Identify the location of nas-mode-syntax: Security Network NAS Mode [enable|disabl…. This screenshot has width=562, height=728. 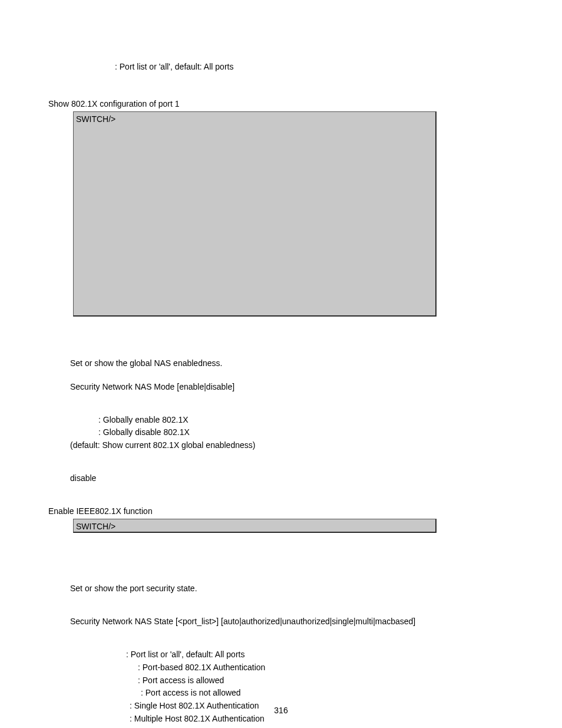
(290, 387).